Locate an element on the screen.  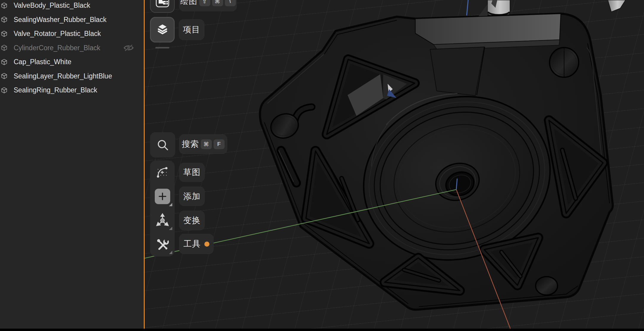
layers-stack-icon is located at coordinates (162, 30).